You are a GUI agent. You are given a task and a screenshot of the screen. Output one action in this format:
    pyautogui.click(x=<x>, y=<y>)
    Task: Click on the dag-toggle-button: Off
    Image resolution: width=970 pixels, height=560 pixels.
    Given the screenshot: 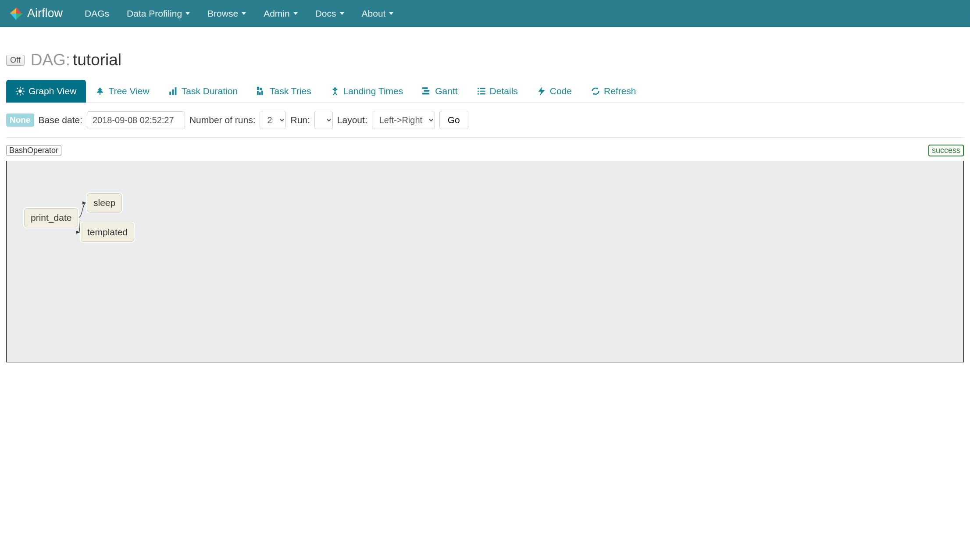 What is the action you would take?
    pyautogui.click(x=15, y=60)
    